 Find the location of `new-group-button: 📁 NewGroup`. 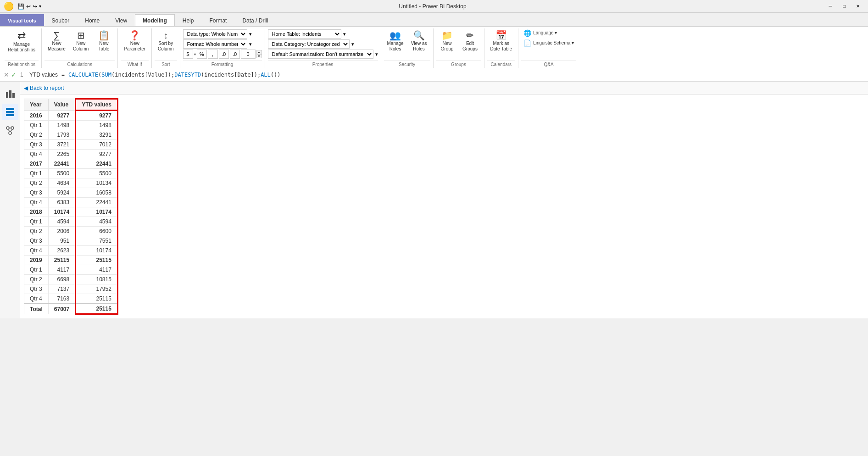

new-group-button: 📁 NewGroup is located at coordinates (447, 41).